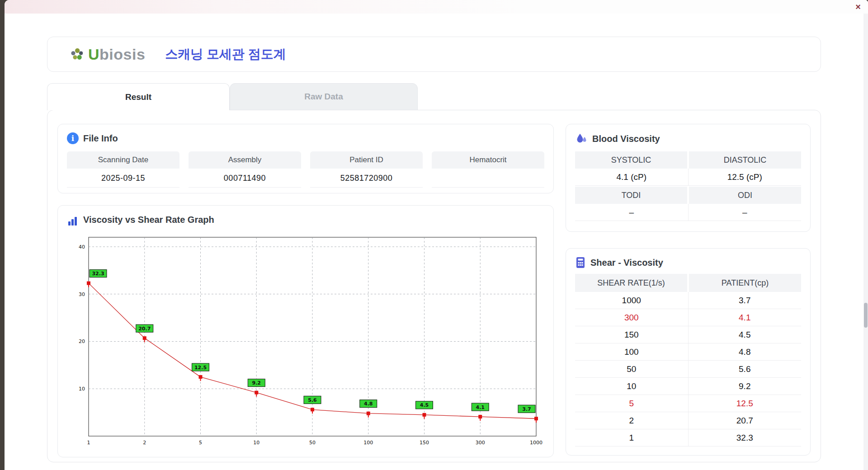  Describe the element at coordinates (312, 400) in the screenshot. I see `svg-text: 5.6` at that location.